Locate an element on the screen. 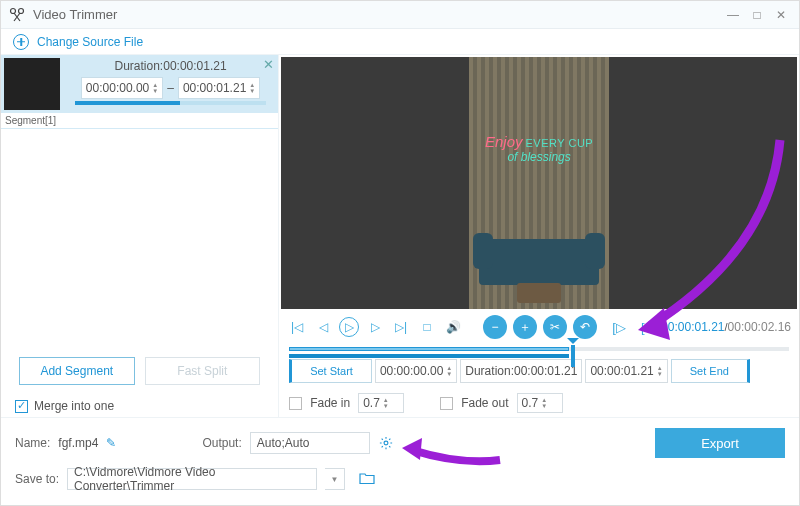  maximize-button: □ is located at coordinates (757, 15).